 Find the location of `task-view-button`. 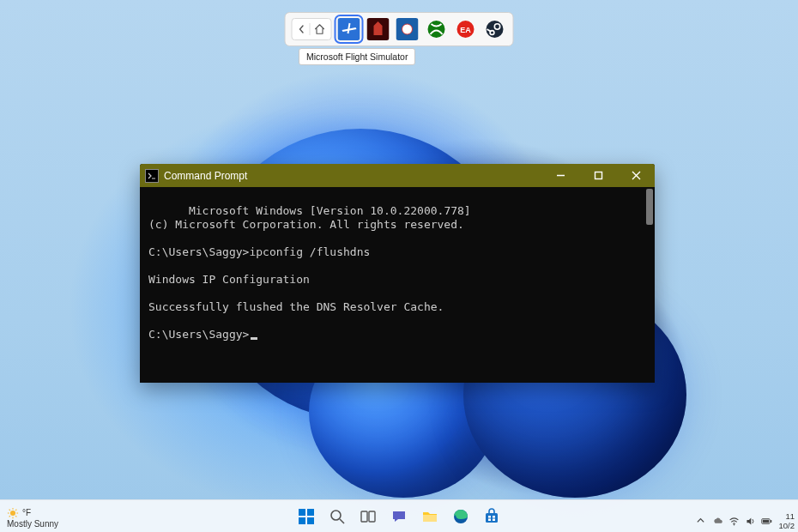

task-view-button is located at coordinates (368, 517).